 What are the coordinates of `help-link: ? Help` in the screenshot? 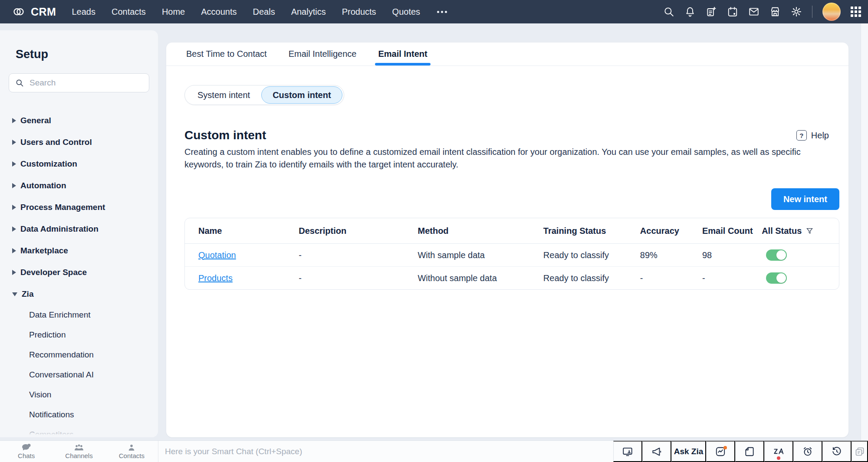 It's located at (812, 135).